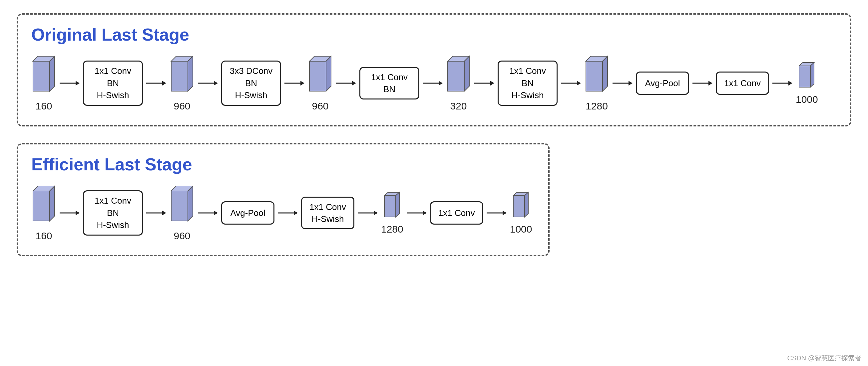 The image size is (868, 366). I want to click on tensor-160-eff: 160, so click(44, 213).